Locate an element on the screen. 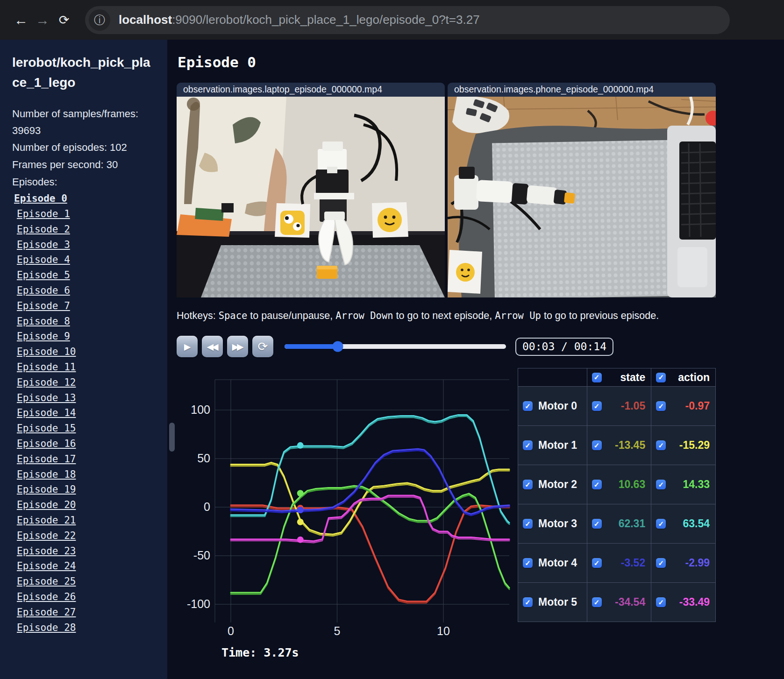 This screenshot has width=784, height=679. state-value: -13.45 is located at coordinates (630, 446).